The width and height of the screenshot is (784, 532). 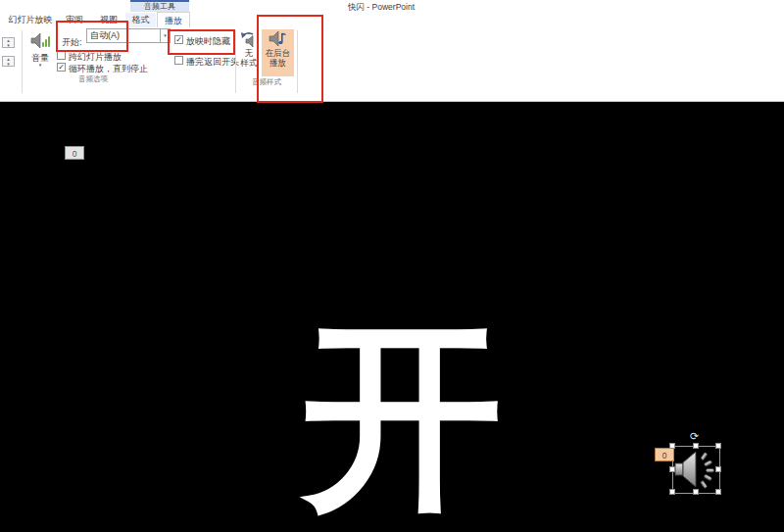 I want to click on resize-handle-nw, so click(x=672, y=446).